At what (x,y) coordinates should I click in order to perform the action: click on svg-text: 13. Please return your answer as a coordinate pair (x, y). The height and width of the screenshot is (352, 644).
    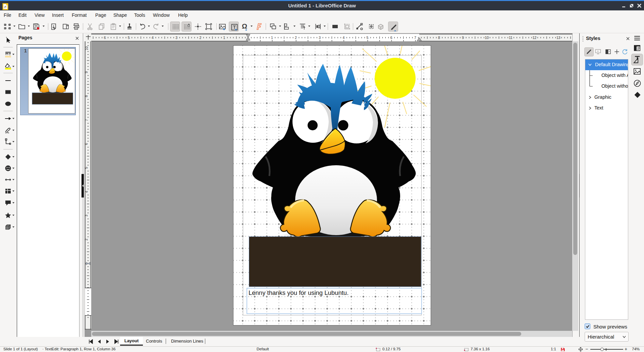
    Looking at the image, I should click on (558, 38).